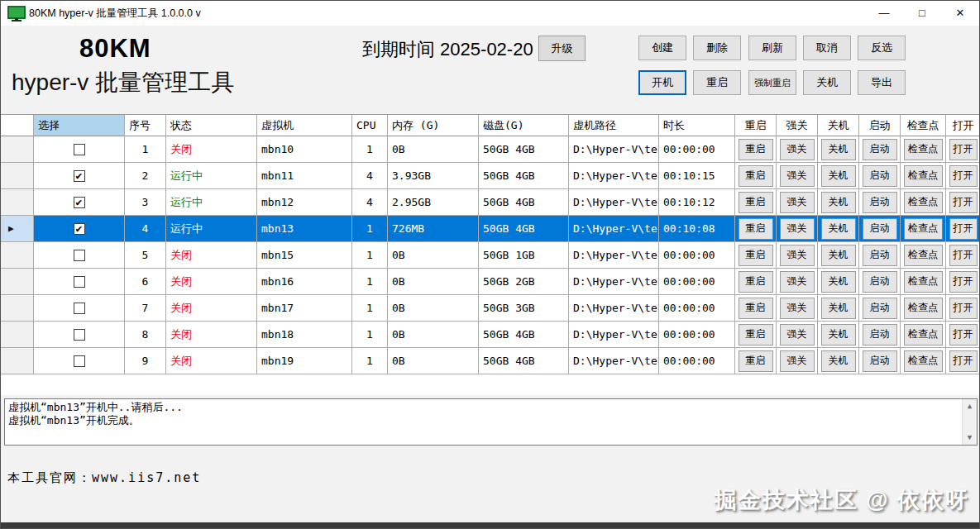 The width and height of the screenshot is (980, 529). I want to click on scroll-up-icon: ▲, so click(969, 407).